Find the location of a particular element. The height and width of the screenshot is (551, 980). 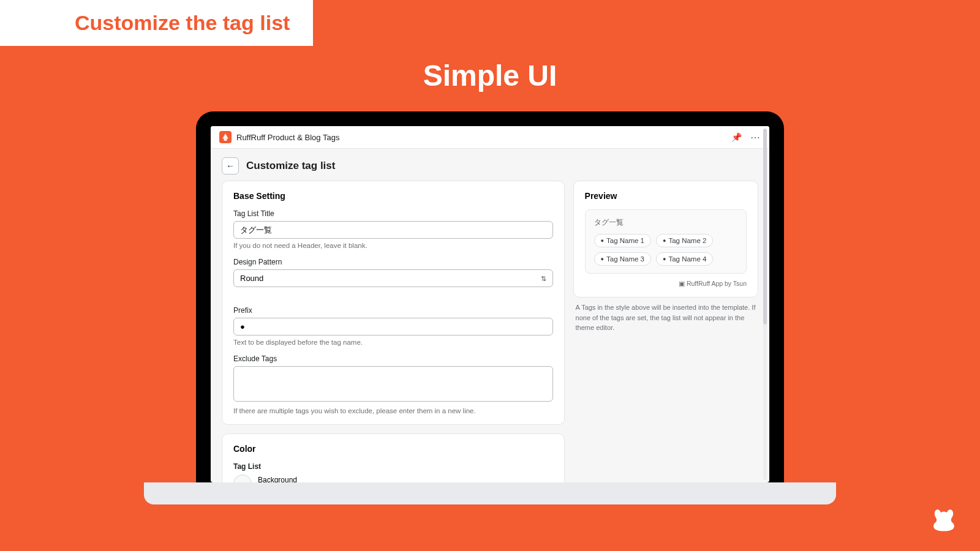

exclude-tags-textarea is located at coordinates (393, 384).